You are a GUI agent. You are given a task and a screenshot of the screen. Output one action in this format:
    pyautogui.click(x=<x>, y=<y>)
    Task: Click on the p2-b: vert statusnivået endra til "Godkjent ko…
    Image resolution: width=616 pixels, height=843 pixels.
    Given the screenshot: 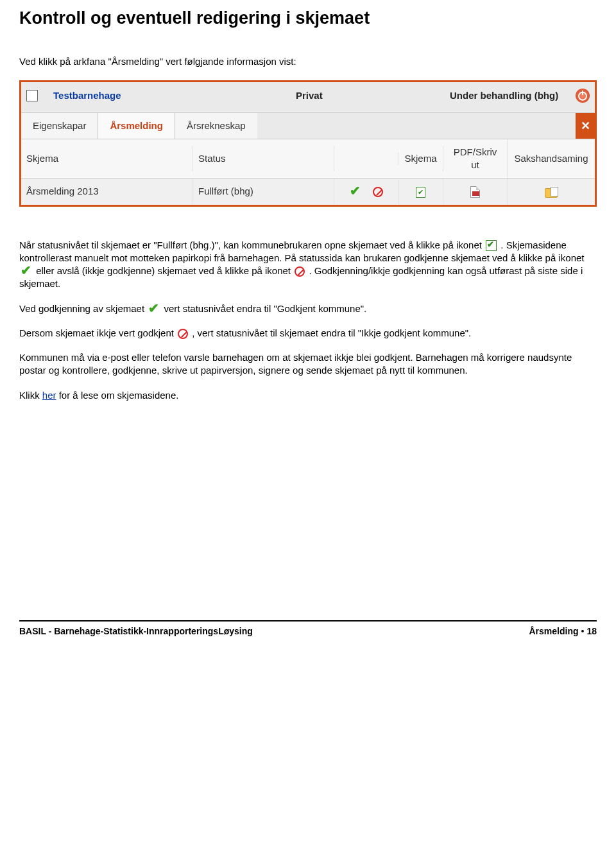 What is the action you would take?
    pyautogui.click(x=265, y=308)
    